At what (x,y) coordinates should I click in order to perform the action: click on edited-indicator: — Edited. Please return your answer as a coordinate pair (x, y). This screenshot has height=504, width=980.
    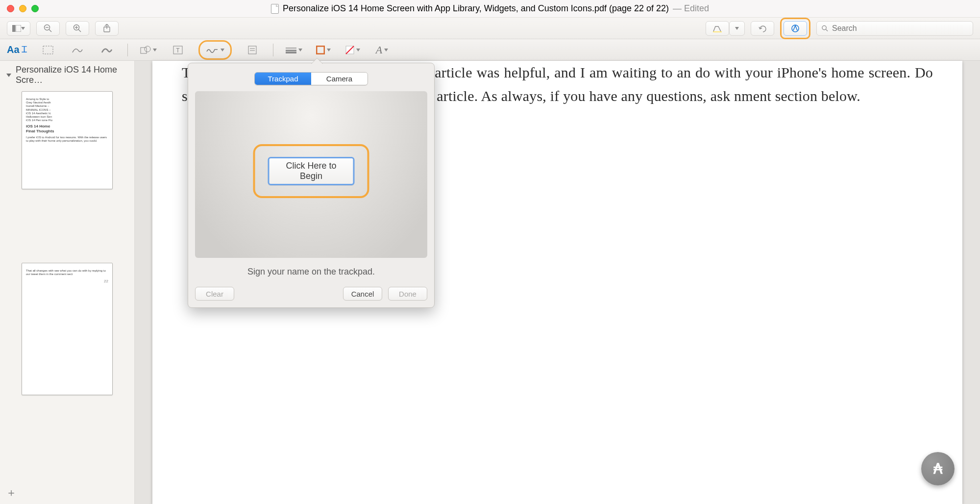
    Looking at the image, I should click on (691, 9).